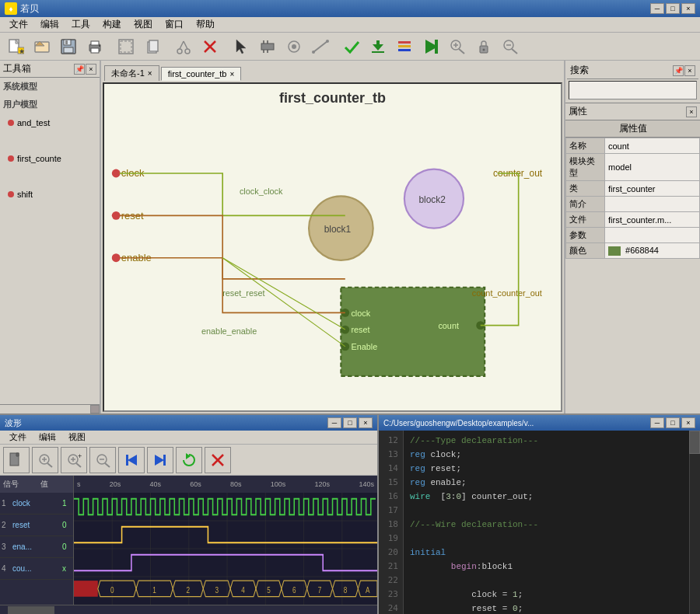  Describe the element at coordinates (50, 87) in the screenshot. I see `system-model-section: 系统模型` at that location.